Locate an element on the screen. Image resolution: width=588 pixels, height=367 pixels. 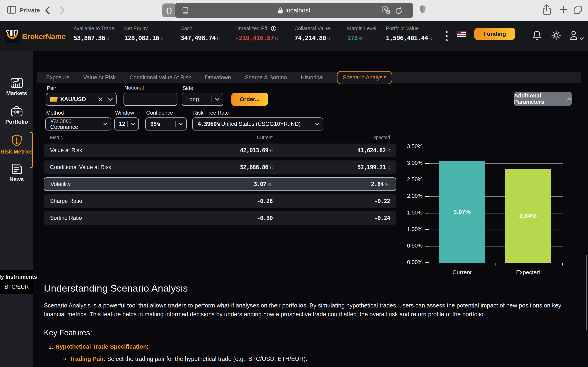
side-label: Side is located at coordinates (188, 88).